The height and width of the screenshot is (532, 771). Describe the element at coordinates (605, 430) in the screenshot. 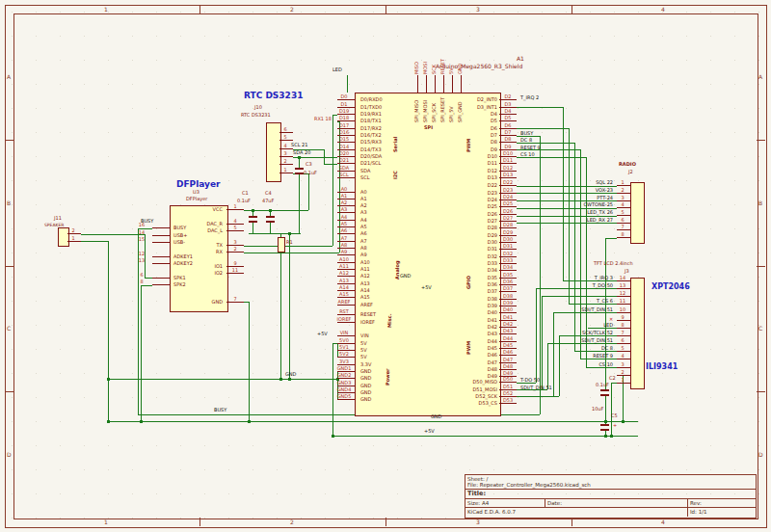

I see `capacitor-plate` at that location.